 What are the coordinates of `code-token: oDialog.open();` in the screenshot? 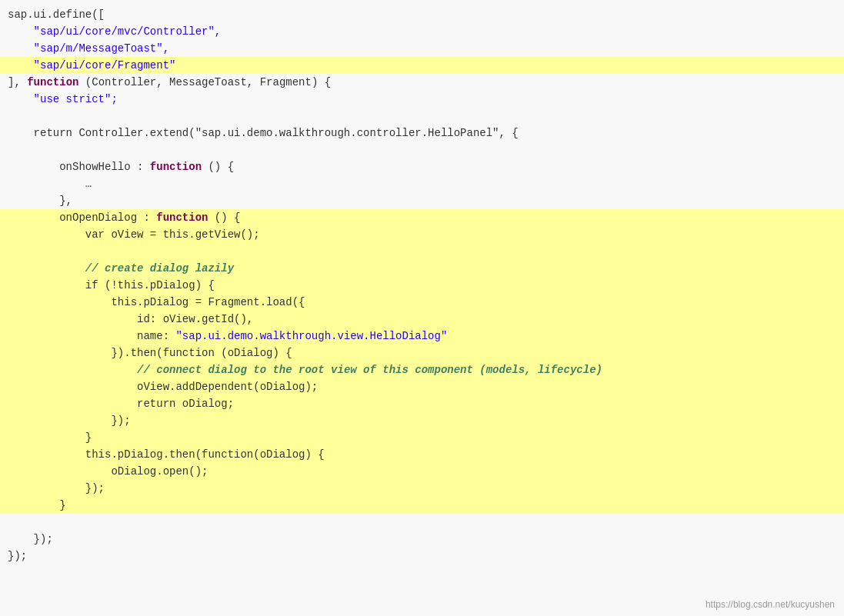 It's located at (108, 471).